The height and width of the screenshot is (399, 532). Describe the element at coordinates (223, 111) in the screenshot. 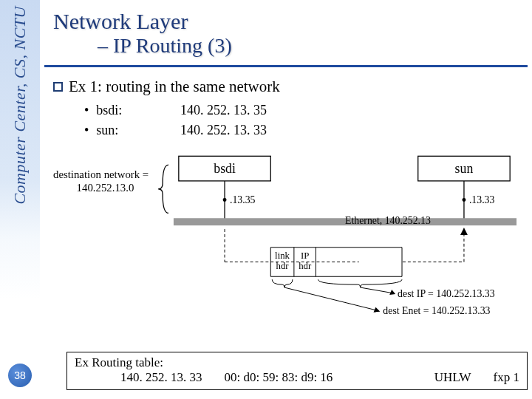

I see `sub-ip-0: 140. 252. 13. 35` at that location.